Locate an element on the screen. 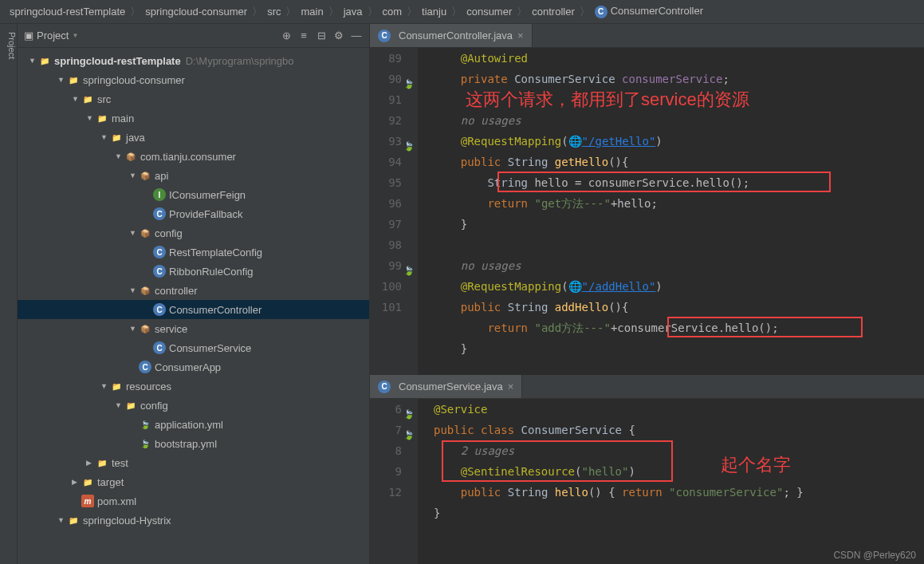 The width and height of the screenshot is (924, 564). tree-item-label: springcloud-consumer is located at coordinates (134, 80).